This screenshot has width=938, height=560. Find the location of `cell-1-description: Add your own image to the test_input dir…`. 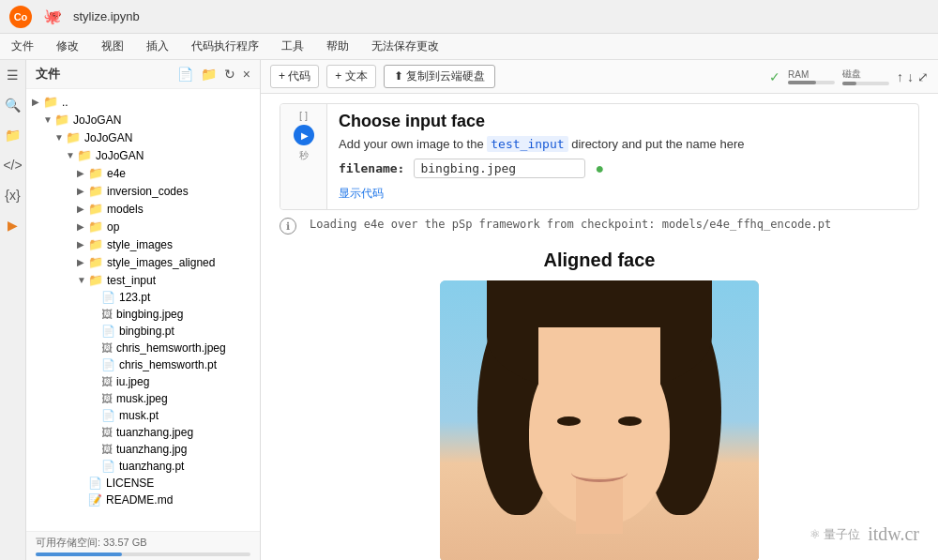

cell-1-description: Add your own image to the test_input dir… is located at coordinates (623, 144).